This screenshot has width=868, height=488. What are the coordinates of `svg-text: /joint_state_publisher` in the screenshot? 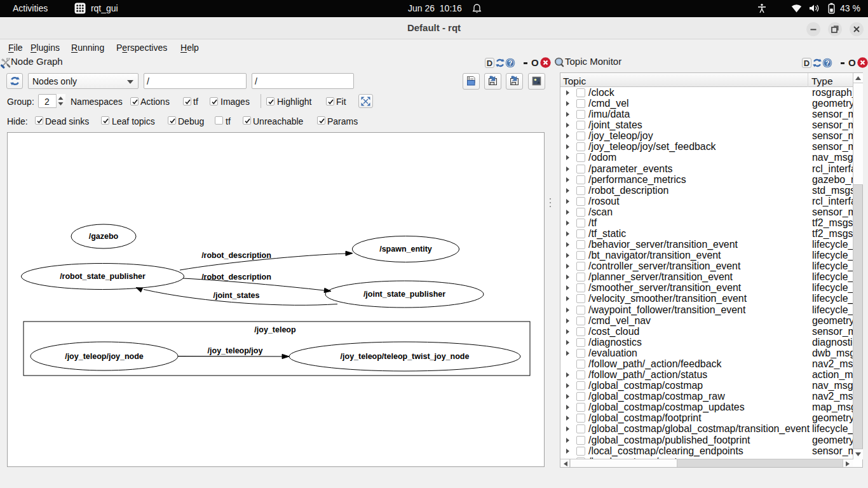 It's located at (404, 294).